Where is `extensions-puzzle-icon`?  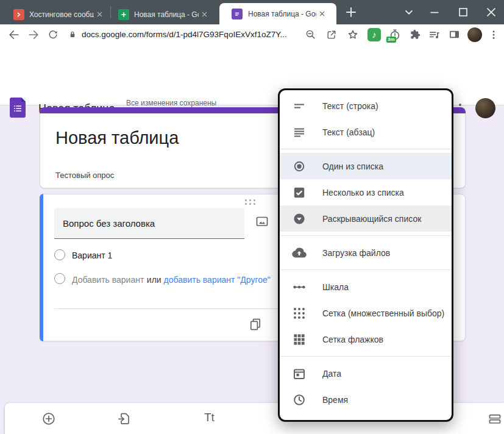
extensions-puzzle-icon is located at coordinates (414, 34).